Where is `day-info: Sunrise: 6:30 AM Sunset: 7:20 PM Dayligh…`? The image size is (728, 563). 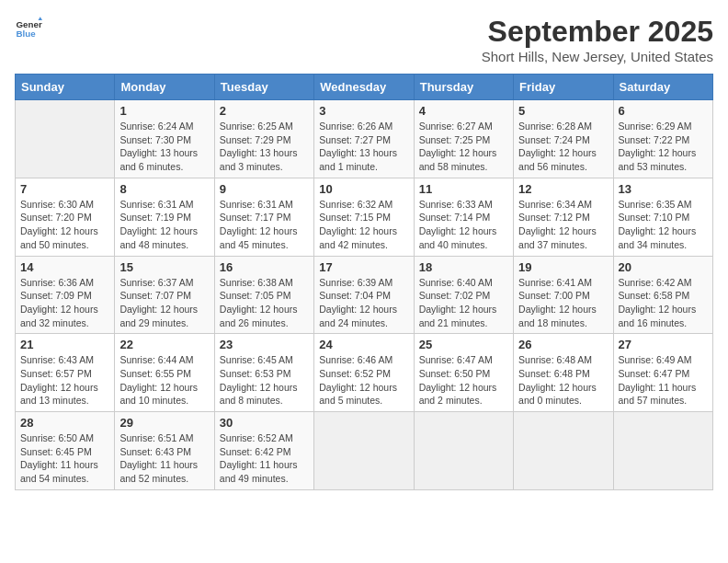
day-info: Sunrise: 6:30 AM Sunset: 7:20 PM Dayligh… is located at coordinates (64, 224).